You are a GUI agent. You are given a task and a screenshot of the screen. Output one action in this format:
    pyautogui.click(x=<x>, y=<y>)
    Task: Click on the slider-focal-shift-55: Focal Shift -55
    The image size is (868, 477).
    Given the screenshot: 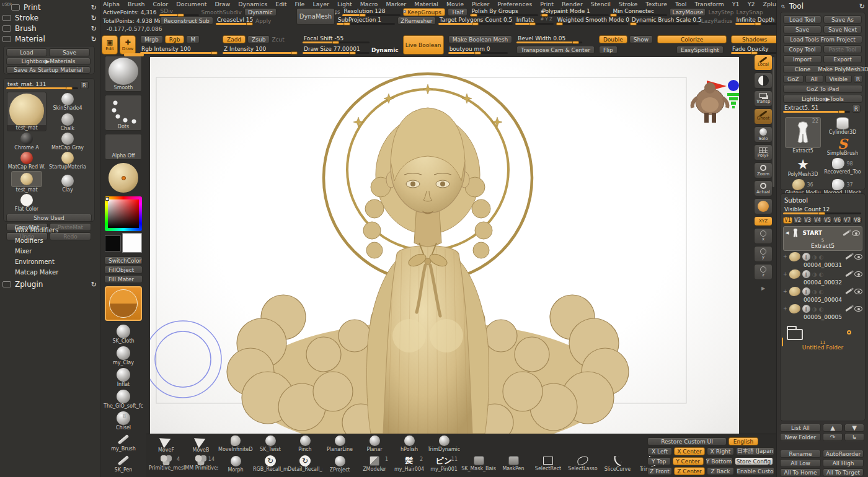 What is the action you would take?
    pyautogui.click(x=336, y=40)
    